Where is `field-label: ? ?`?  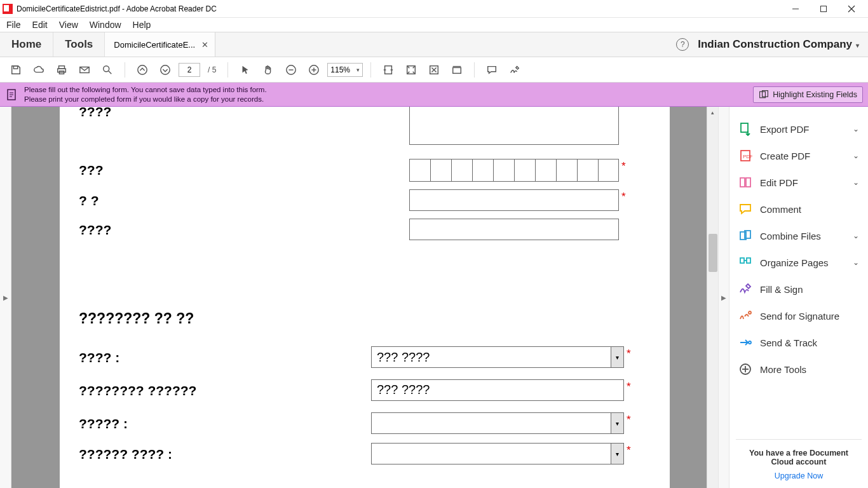 field-label: ? ? is located at coordinates (244, 199).